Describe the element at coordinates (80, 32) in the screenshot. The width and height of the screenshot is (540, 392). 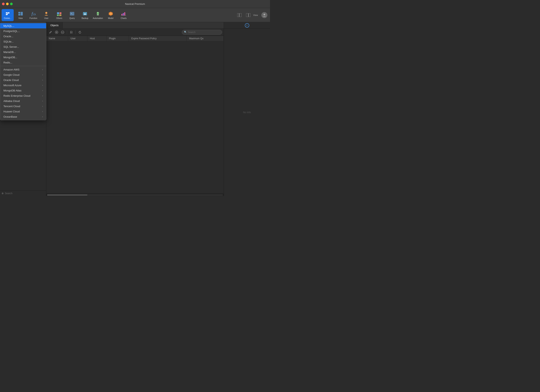
I see `refresh-button` at that location.